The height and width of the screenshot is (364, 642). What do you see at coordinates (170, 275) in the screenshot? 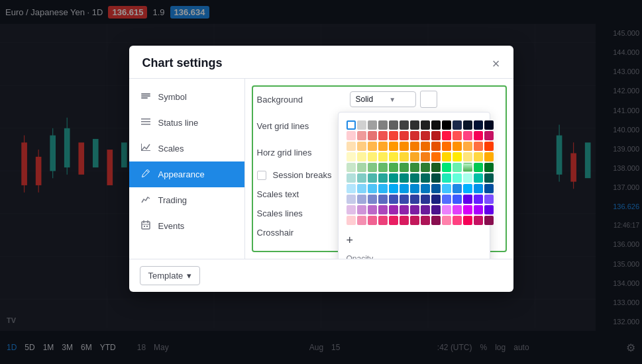
I see `template-button: Template ▾` at bounding box center [170, 275].